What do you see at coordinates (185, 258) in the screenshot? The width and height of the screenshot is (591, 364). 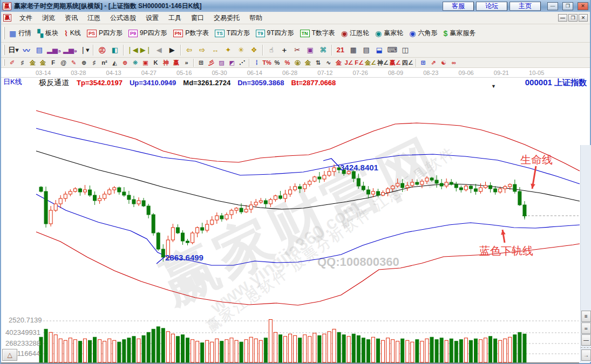 I see `low-value-label: 2863.6499` at bounding box center [185, 258].